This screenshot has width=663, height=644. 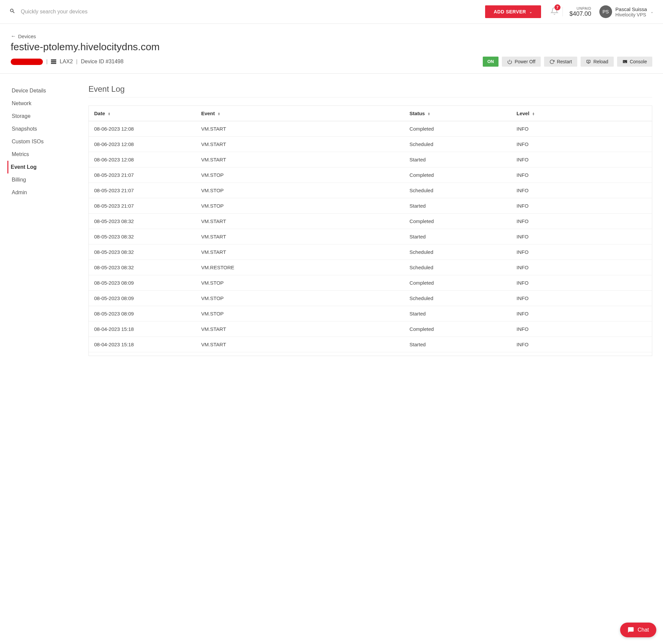 I want to click on user-name: Pascal Suissa, so click(x=631, y=9).